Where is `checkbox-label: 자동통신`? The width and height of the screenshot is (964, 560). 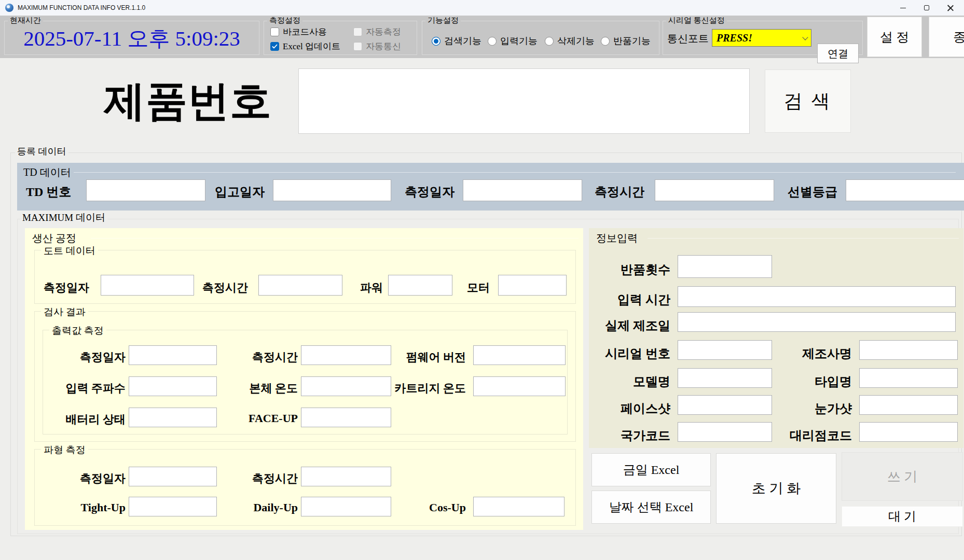 checkbox-label: 자동통신 is located at coordinates (383, 47).